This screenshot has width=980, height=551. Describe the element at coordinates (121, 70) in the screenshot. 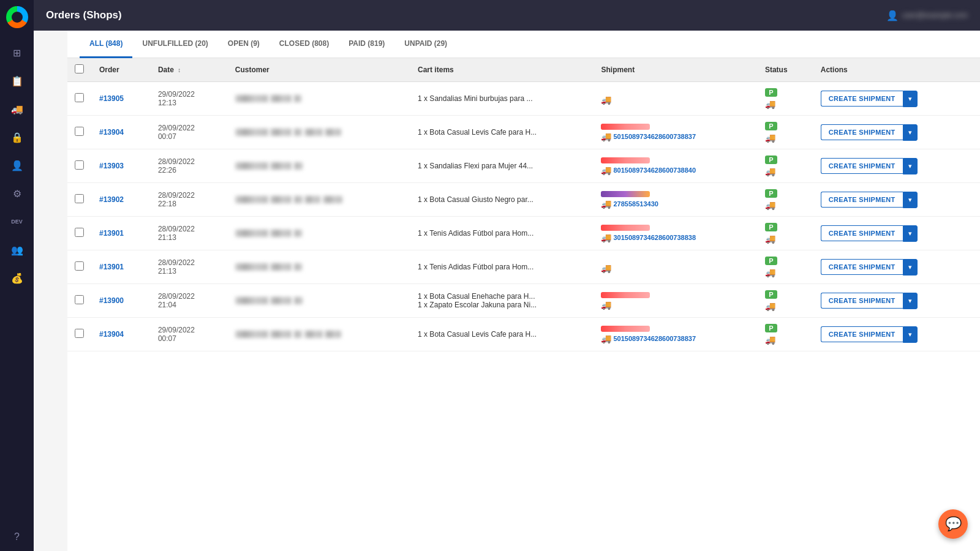

I see `col-order: Order` at that location.